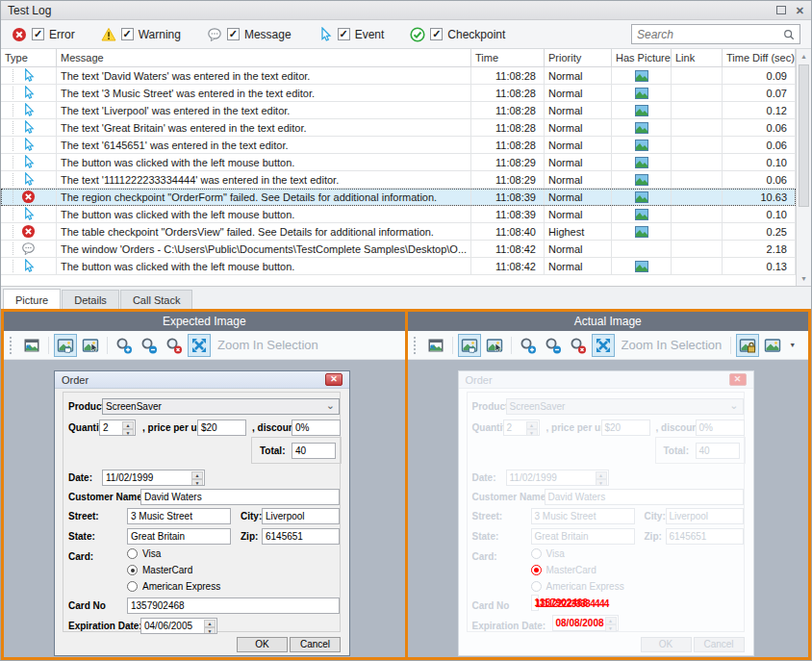  What do you see at coordinates (221, 427) in the screenshot?
I see `price-field: $20` at bounding box center [221, 427].